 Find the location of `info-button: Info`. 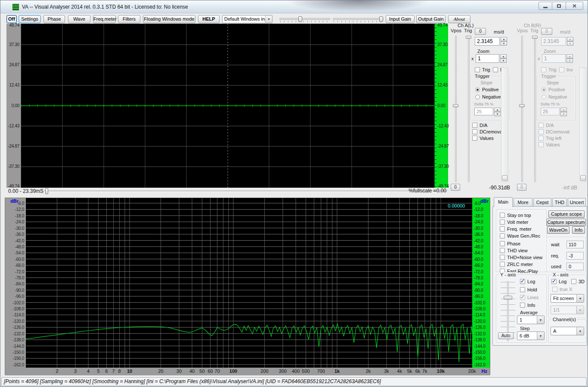

info-button: Info is located at coordinates (579, 230).